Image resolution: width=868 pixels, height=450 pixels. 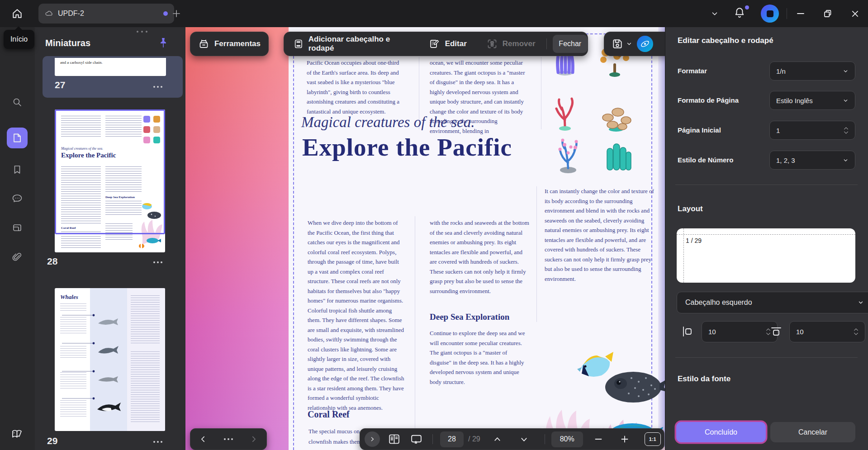 What do you see at coordinates (163, 43) in the screenshot?
I see `pin-icon` at bounding box center [163, 43].